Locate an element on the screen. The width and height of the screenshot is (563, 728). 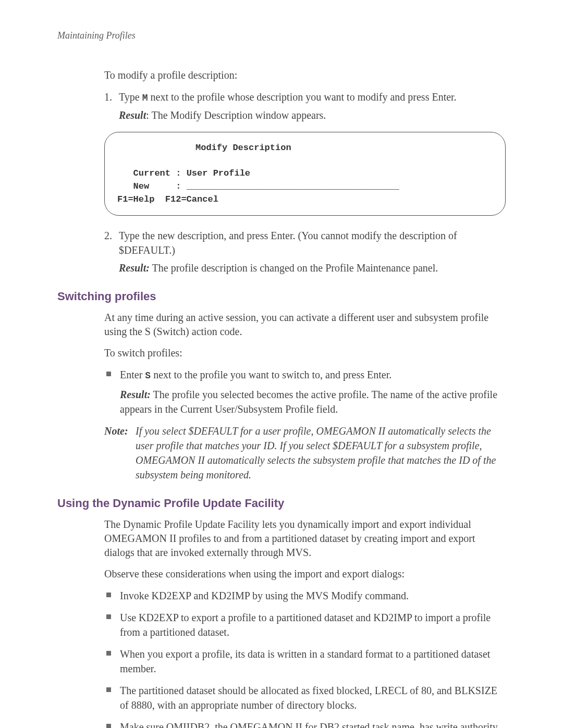
switching-note: Note: If you select $DEFAULT for a user … is located at coordinates (305, 453).